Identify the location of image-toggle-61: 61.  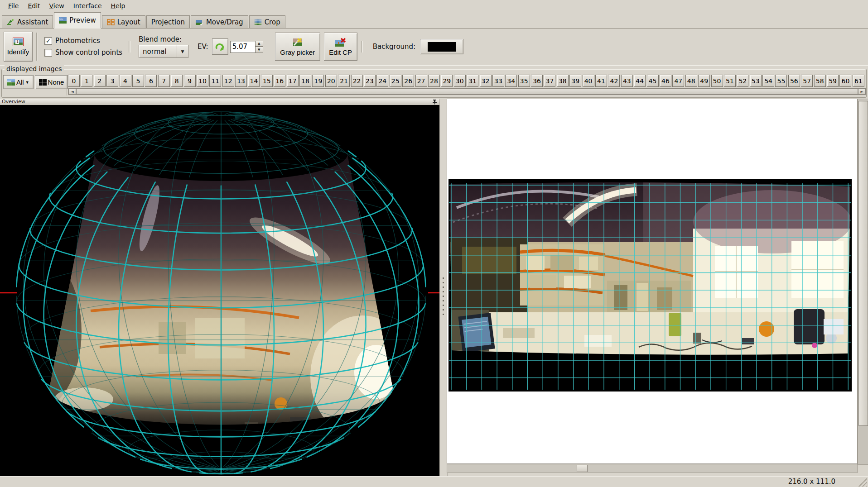
(858, 81).